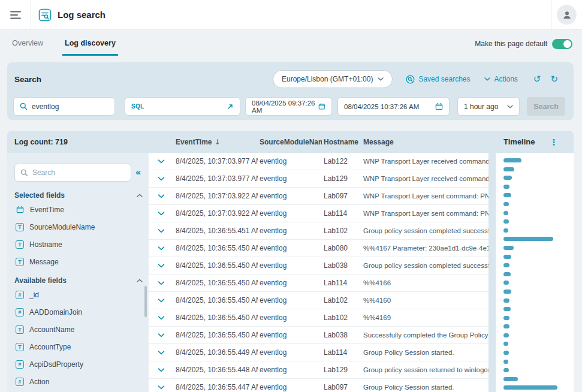 The height and width of the screenshot is (392, 582). I want to click on search-panel-title: Search, so click(28, 79).